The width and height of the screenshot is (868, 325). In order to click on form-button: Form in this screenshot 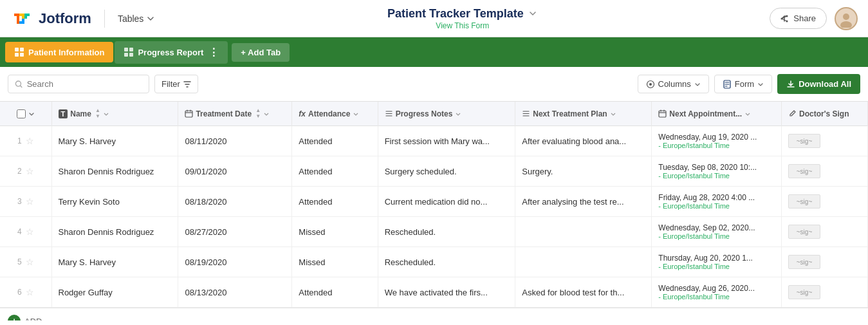, I will do `click(743, 84)`.